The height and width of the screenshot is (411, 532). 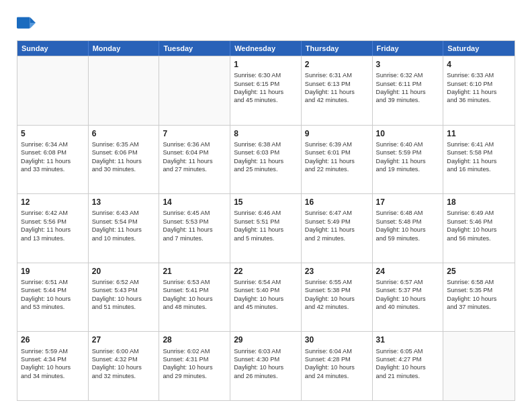 I want to click on calendar-day-cell: 9Sunrise: 6:39 AM Sunset: 6:01 PM Daylig…, so click(x=337, y=160).